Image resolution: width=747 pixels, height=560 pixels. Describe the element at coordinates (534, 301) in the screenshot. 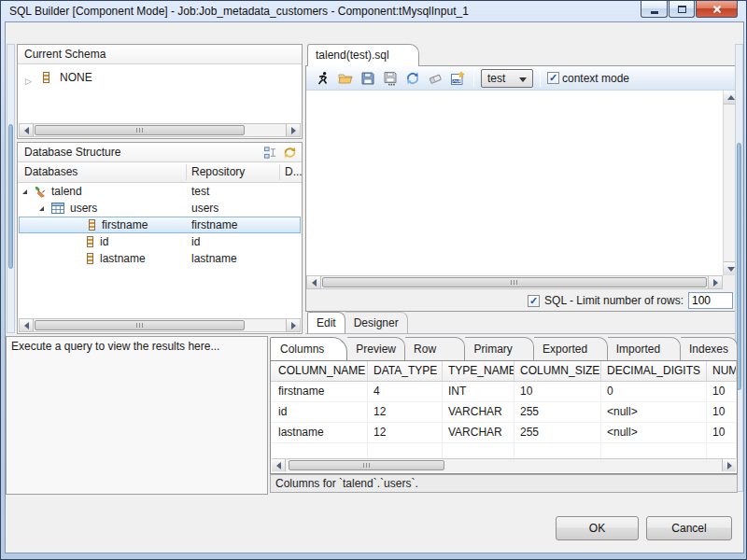

I see `sql-limit-checkbox` at that location.